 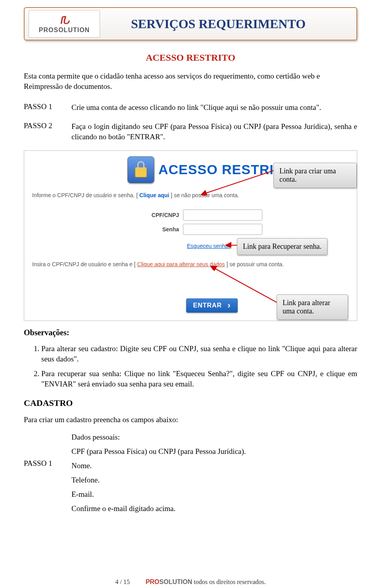 What do you see at coordinates (225, 170) in the screenshot?
I see `login-title: ACESSO RESTRITO` at bounding box center [225, 170].